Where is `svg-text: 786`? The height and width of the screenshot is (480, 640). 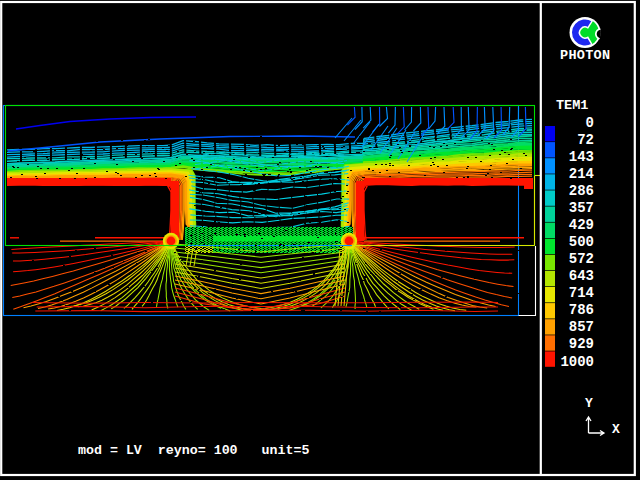
svg-text: 786 is located at coordinates (582, 310).